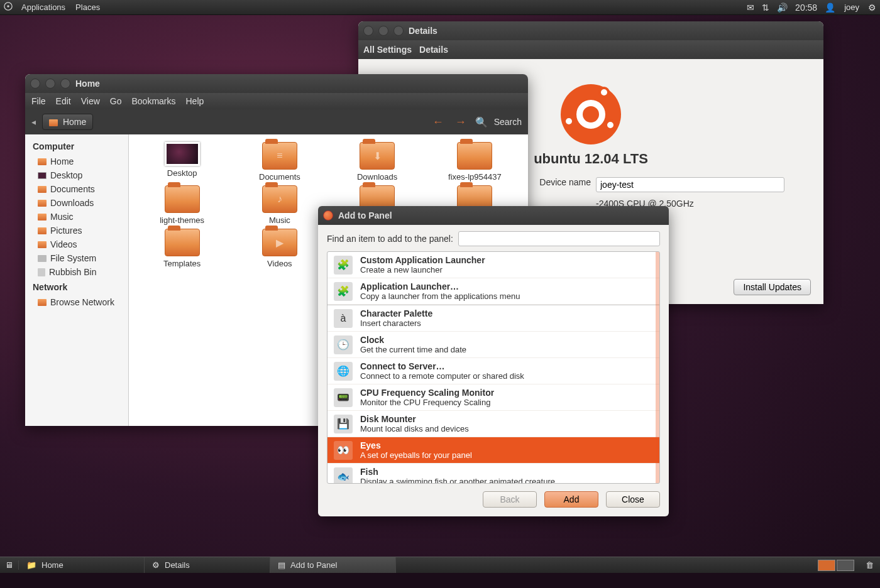  Describe the element at coordinates (766, 8) in the screenshot. I see `network-icon: ⇅` at that location.